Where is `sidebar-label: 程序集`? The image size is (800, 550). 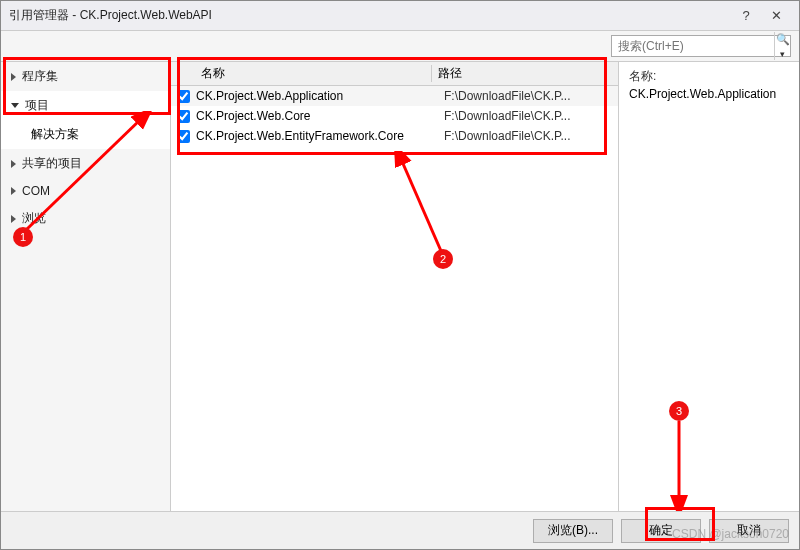 sidebar-label: 程序集 is located at coordinates (40, 76).